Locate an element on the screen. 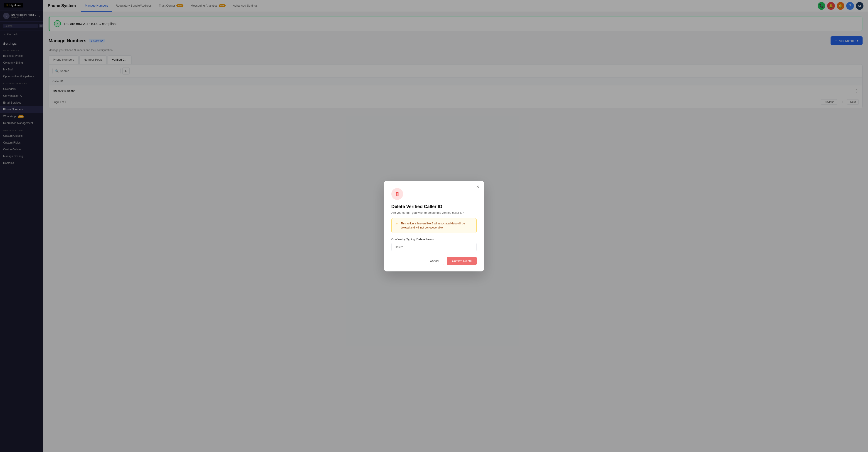 The image size is (868, 452). modal-trash-icon-wrap: 🗑 is located at coordinates (397, 194).